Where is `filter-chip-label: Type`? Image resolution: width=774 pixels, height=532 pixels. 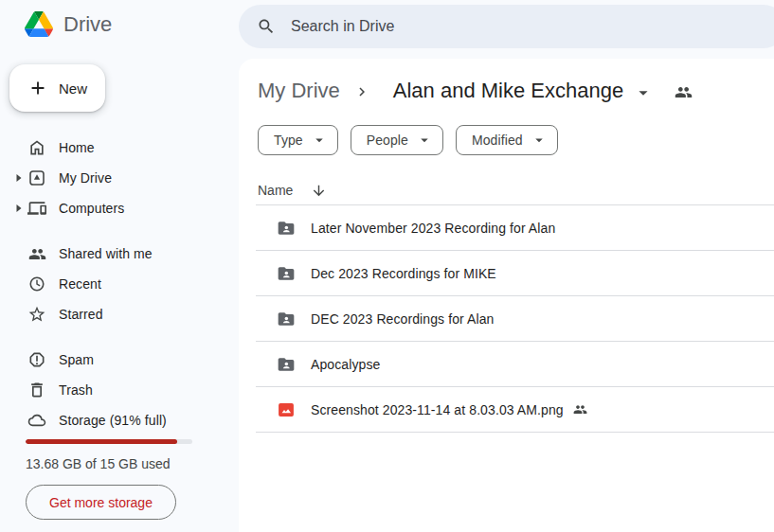 filter-chip-label: Type is located at coordinates (288, 140).